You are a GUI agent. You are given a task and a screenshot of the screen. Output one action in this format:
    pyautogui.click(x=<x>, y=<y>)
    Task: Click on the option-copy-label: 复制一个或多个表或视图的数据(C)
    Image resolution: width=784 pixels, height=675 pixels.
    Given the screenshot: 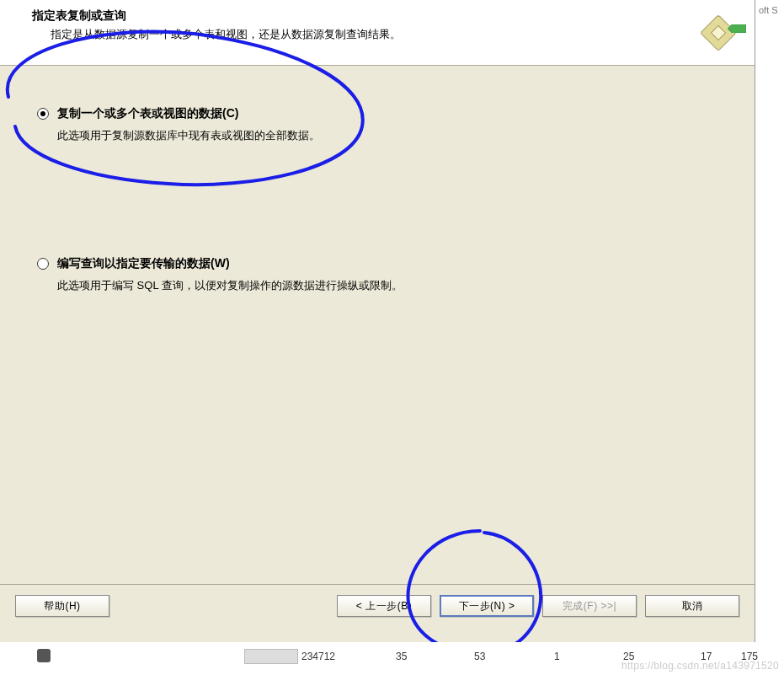 What is the action you would take?
    pyautogui.click(x=148, y=114)
    